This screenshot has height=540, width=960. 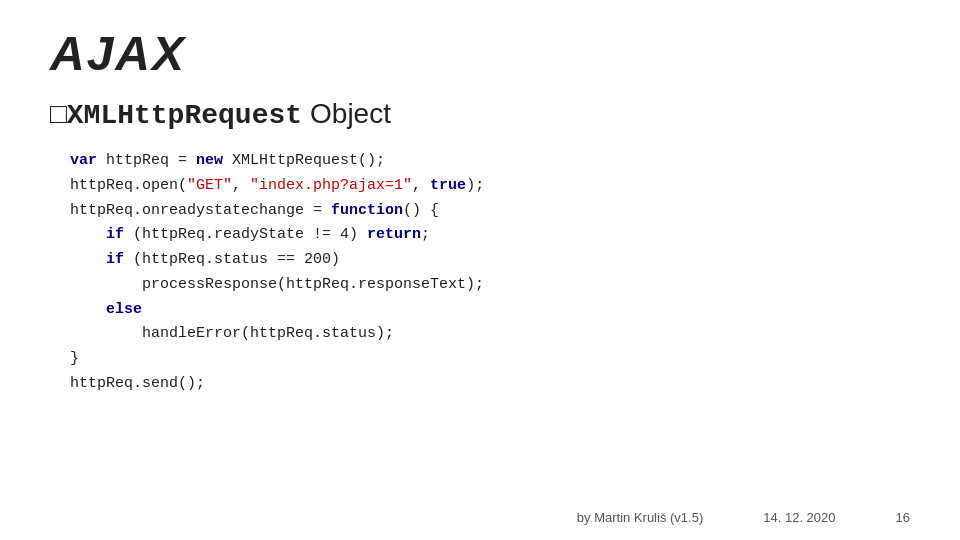 What do you see at coordinates (490, 212) in the screenshot?
I see `code-line-3: httpReq.onreadystatechange = function() …` at bounding box center [490, 212].